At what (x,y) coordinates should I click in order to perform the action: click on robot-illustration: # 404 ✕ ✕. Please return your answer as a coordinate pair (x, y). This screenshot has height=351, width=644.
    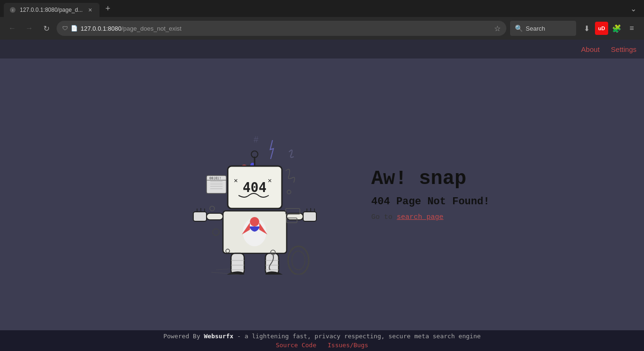
    Looking at the image, I should click on (244, 194).